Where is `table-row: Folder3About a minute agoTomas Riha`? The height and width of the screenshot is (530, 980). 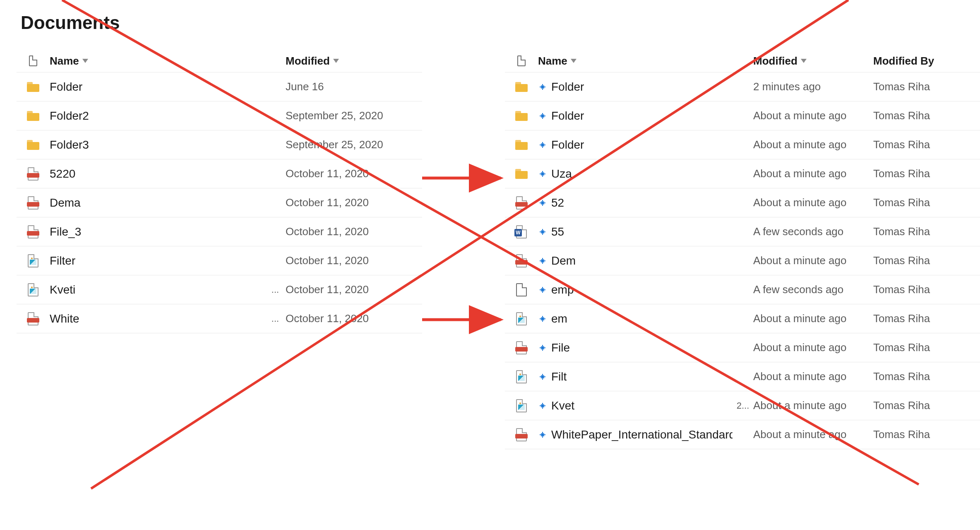
table-row: Folder3About a minute agoTomas Riha is located at coordinates (742, 145).